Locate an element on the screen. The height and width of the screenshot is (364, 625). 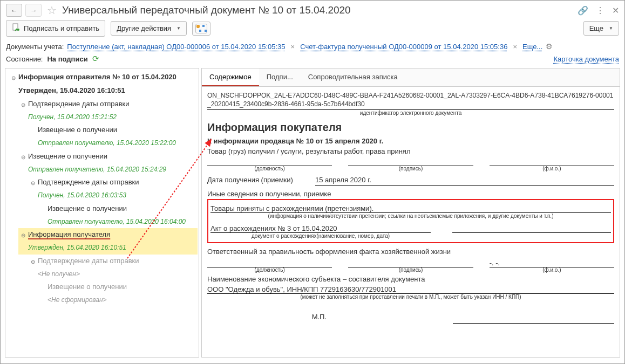
doc-link-2: Счет-фактура полученный ОД00-000009 от 1… is located at coordinates (404, 46).